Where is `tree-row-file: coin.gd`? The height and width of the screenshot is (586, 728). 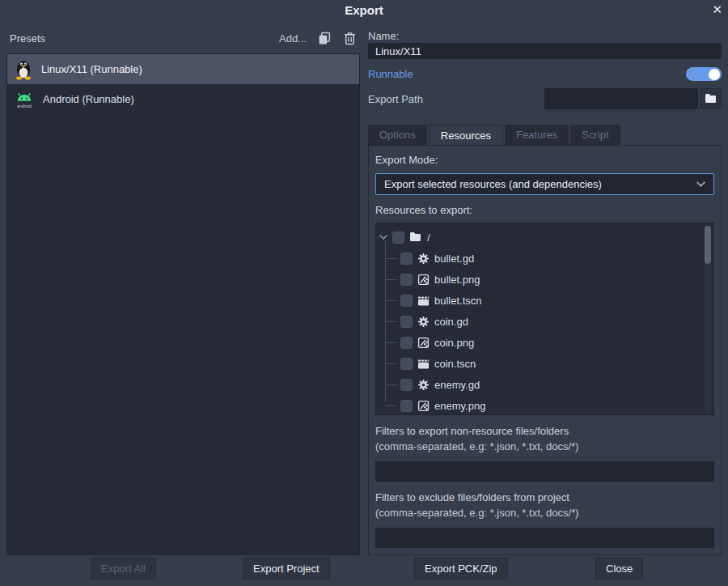
tree-row-file: coin.gd is located at coordinates (545, 321).